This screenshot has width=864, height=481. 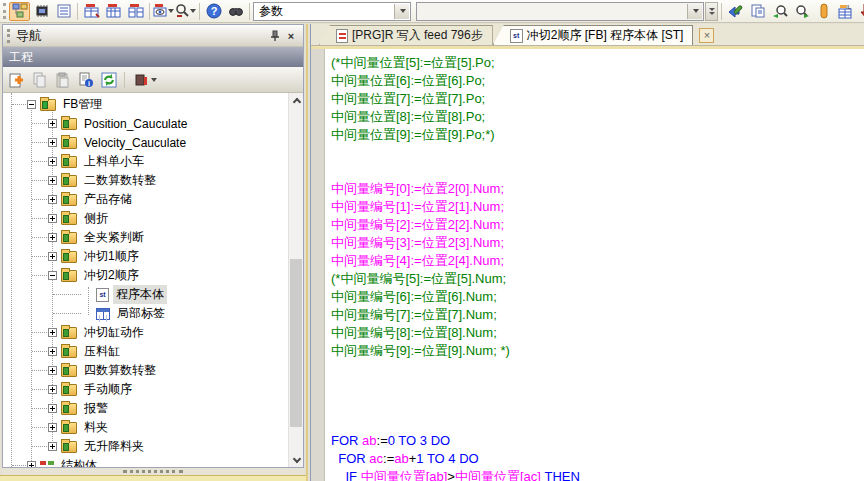 I want to click on toolbar-overflow-button, so click(x=712, y=12).